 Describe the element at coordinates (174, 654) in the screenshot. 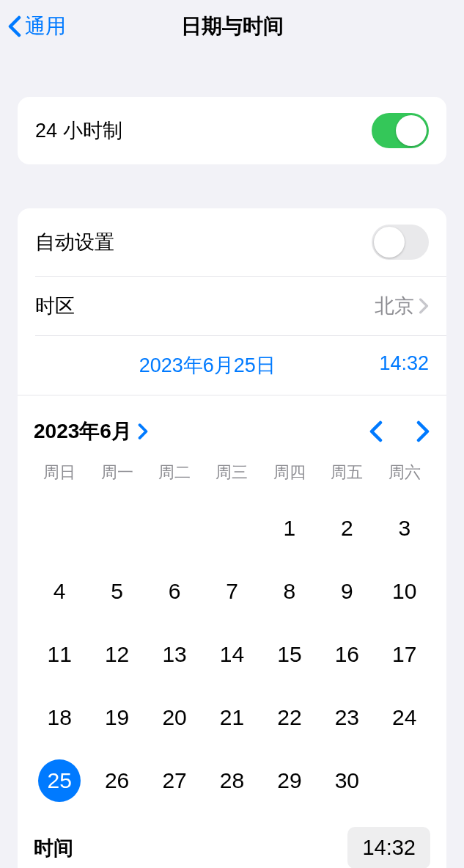

I see `calendar-day: 13` at that location.